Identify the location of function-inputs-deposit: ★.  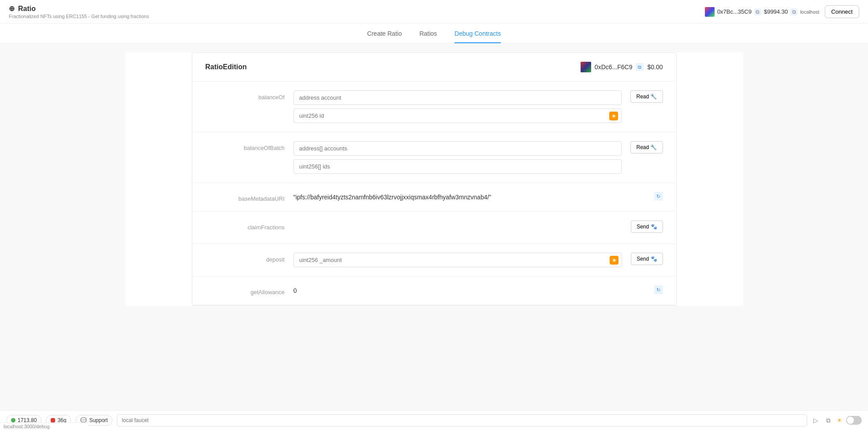
(458, 260).